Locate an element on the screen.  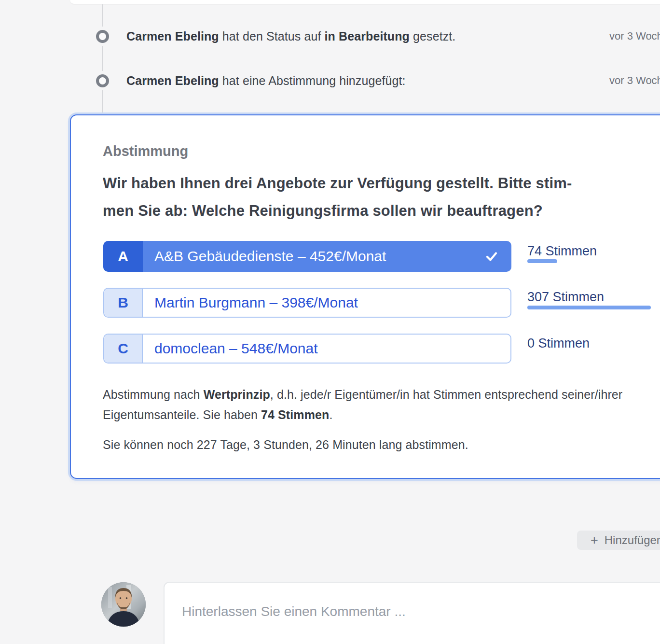
poll-option-c-label: domoclean – 548€/Monat is located at coordinates (327, 349).